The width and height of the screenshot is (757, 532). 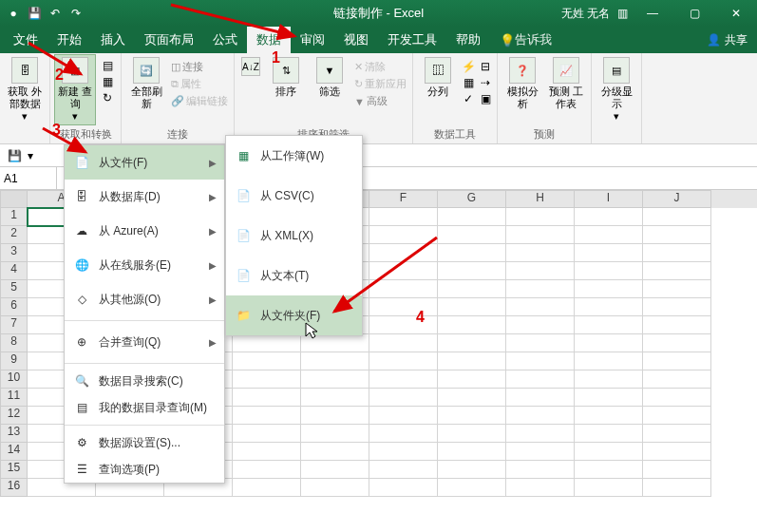 I want to click on get-external-data-button: 🗄获取 外部数据 ▾, so click(x=25, y=89).